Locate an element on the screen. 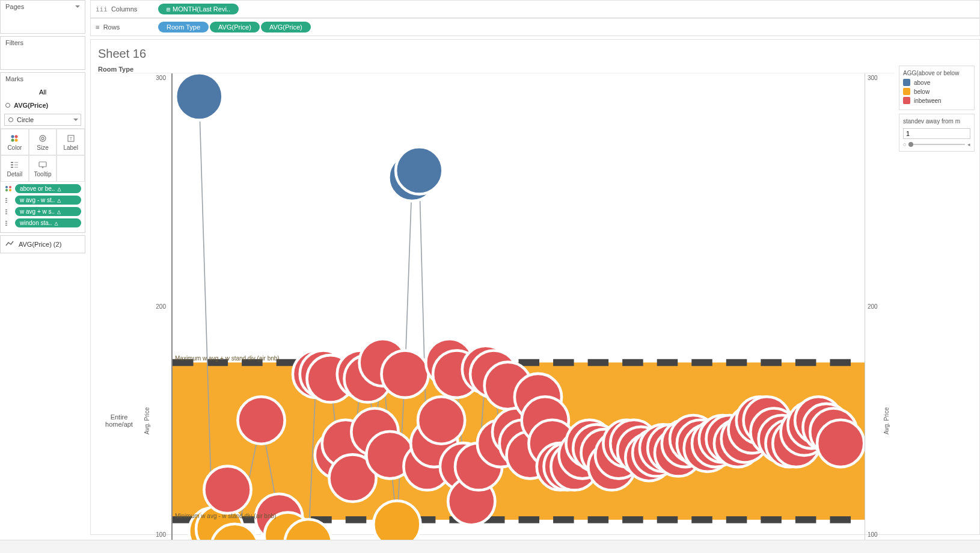 The image size is (980, 553). filters-label: Filters is located at coordinates (14, 43).